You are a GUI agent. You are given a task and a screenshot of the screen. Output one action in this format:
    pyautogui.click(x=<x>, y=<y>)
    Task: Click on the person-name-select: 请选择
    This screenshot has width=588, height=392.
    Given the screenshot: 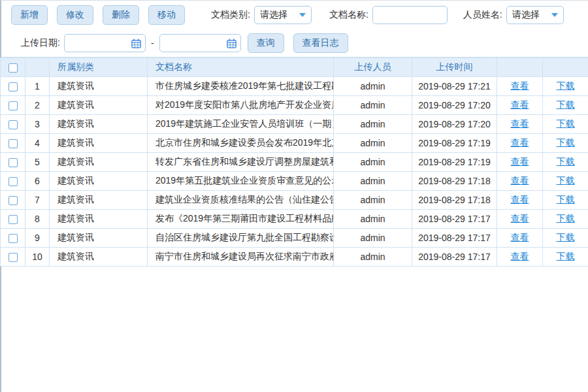 What is the action you would take?
    pyautogui.click(x=535, y=15)
    